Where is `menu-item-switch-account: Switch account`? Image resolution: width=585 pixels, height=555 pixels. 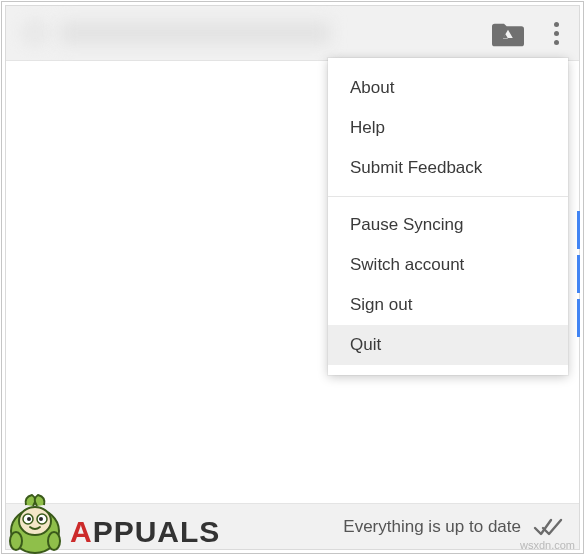
menu-item-switch-account: Switch account is located at coordinates (448, 265).